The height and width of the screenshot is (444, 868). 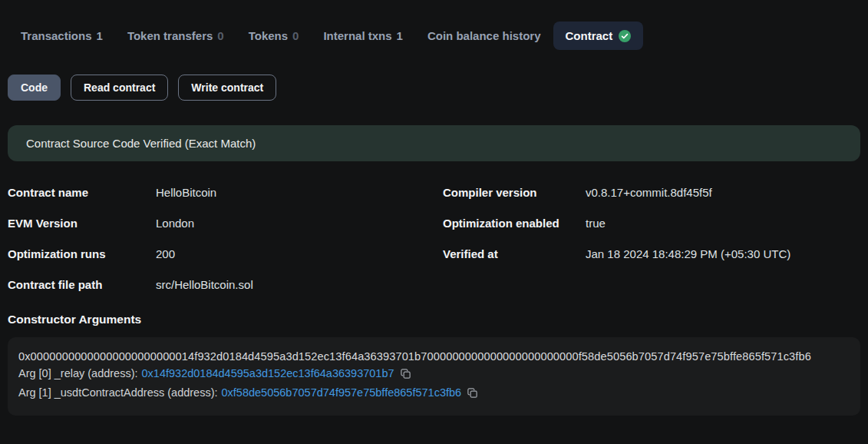 What do you see at coordinates (434, 88) in the screenshot?
I see `contract-subtabs: Code Read contract Write contract` at bounding box center [434, 88].